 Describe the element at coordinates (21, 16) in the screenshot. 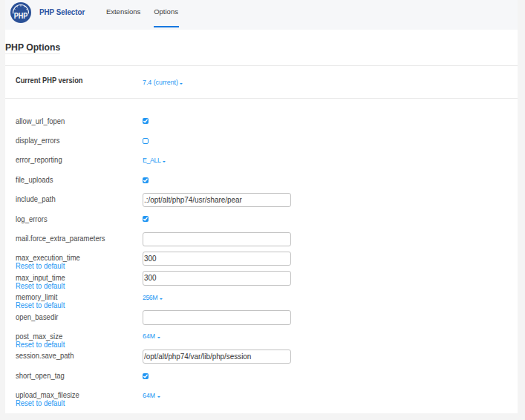

I see `svg-text: PHP` at that location.